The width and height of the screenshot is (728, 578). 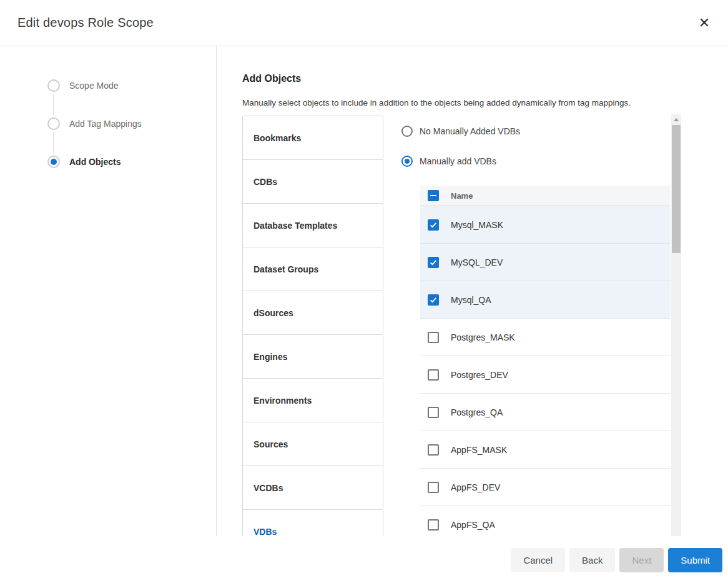 What do you see at coordinates (546, 450) in the screenshot?
I see `table-row-appfs-mask: AppFS_MASK` at bounding box center [546, 450].